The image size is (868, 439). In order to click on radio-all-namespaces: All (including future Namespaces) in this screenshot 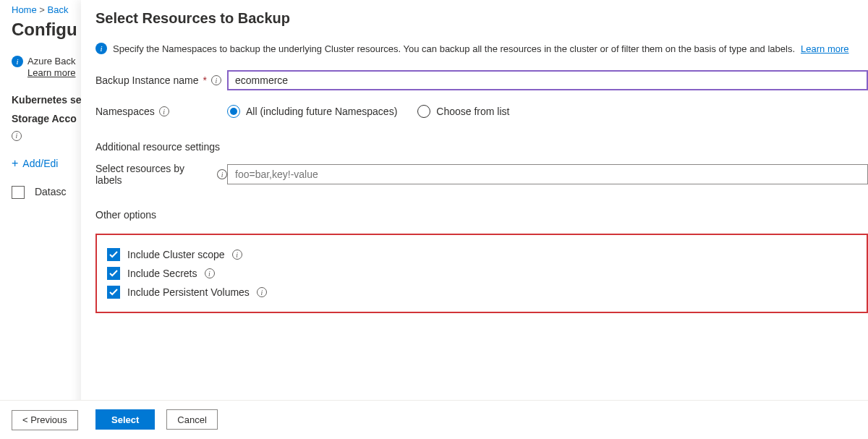, I will do `click(312, 111)`.